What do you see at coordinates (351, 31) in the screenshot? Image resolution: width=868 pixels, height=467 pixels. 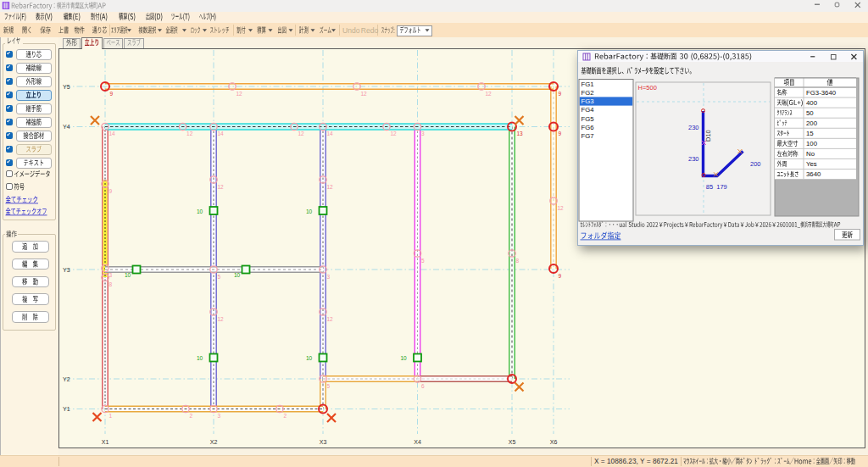 I see `svg-text: Undo` at bounding box center [351, 31].